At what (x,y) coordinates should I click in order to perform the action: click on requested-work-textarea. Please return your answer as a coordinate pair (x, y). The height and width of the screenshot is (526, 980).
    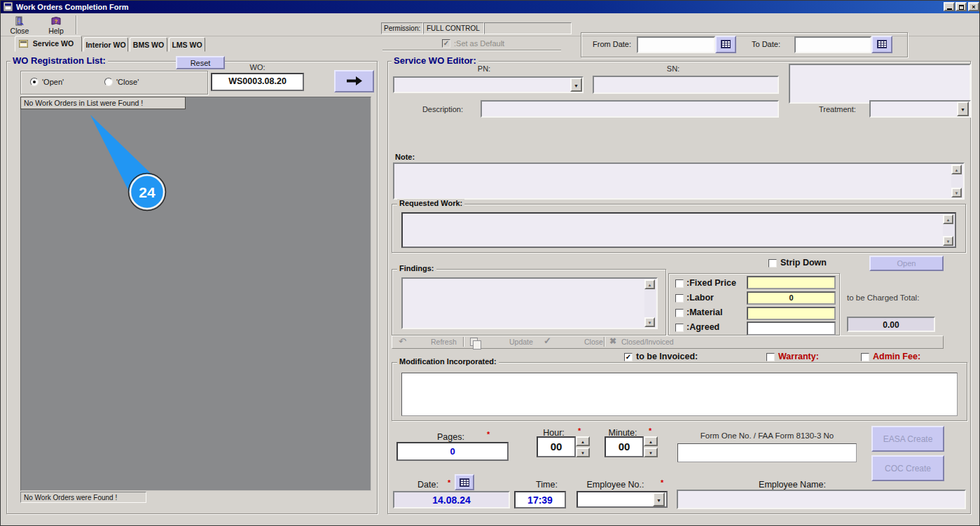
    Looking at the image, I should click on (679, 230).